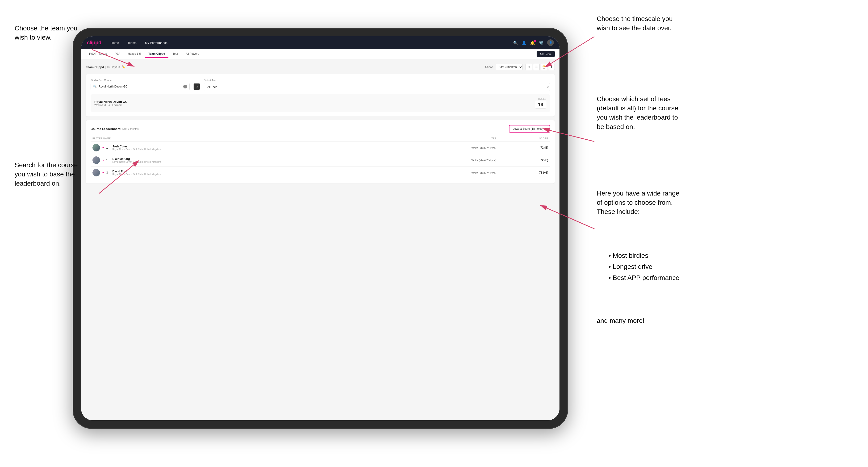  What do you see at coordinates (117, 54) in the screenshot?
I see `tab-pga: PGA` at bounding box center [117, 54].